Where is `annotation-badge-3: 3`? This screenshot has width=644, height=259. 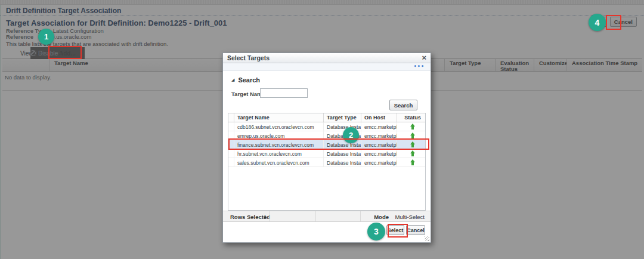
annotation-badge-3: 3 is located at coordinates (376, 232).